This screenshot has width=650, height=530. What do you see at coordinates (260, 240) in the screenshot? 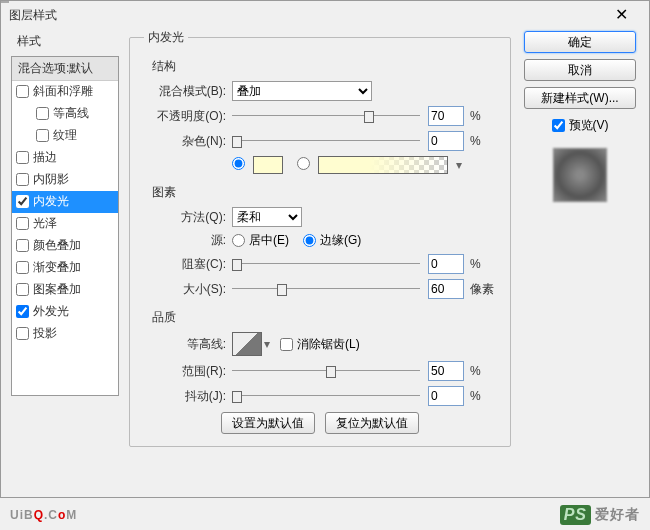
I see `source-center-radio: 居中(E)` at bounding box center [260, 240].